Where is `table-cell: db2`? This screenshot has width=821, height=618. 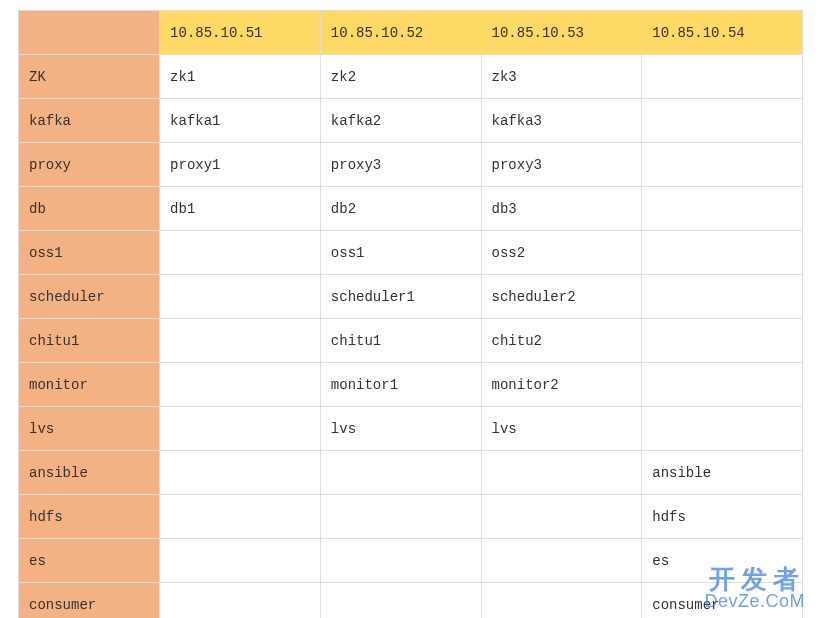 table-cell: db2 is located at coordinates (400, 209).